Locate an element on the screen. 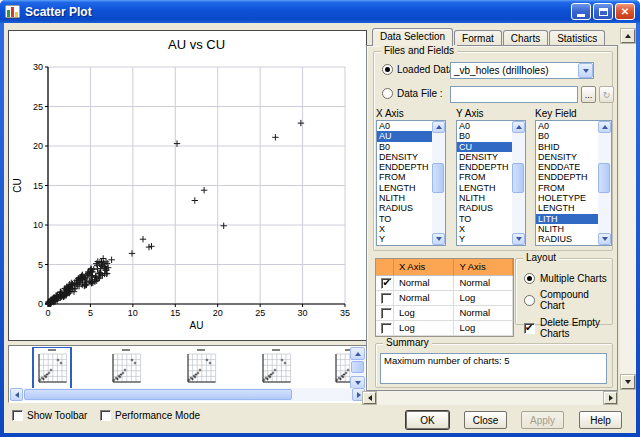  refresh-button: ↻ is located at coordinates (606, 94).